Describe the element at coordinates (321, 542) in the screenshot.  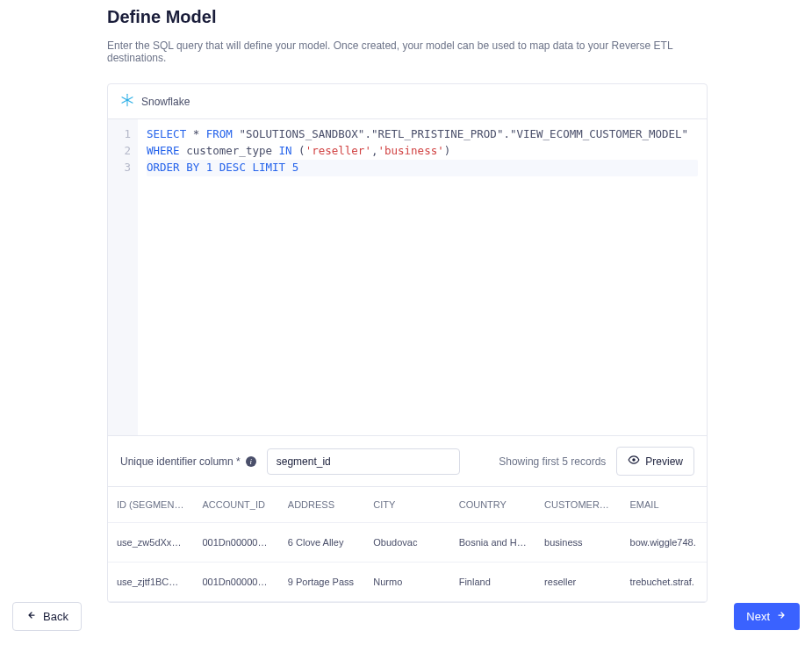
I see `table-cell: 6 Clove Alley` at that location.